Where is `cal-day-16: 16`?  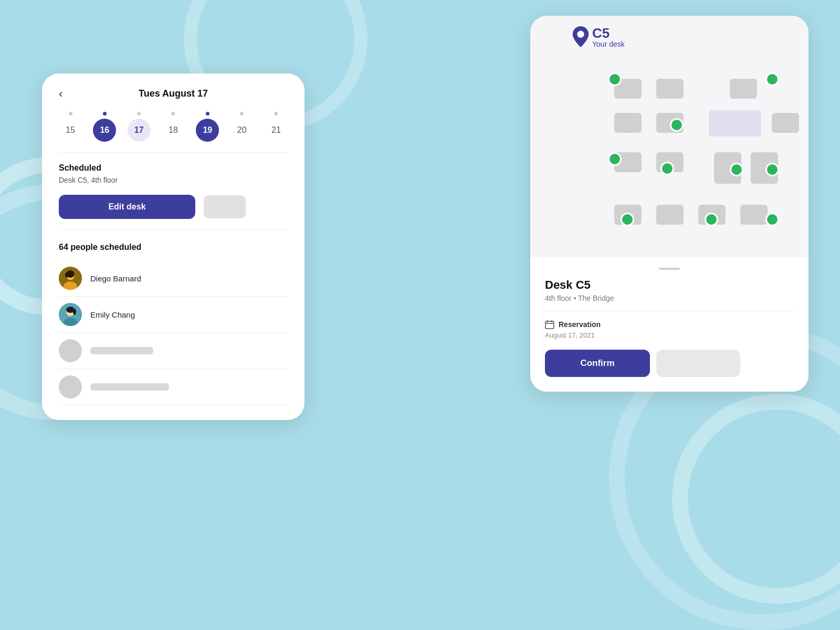 cal-day-16: 16 is located at coordinates (104, 130).